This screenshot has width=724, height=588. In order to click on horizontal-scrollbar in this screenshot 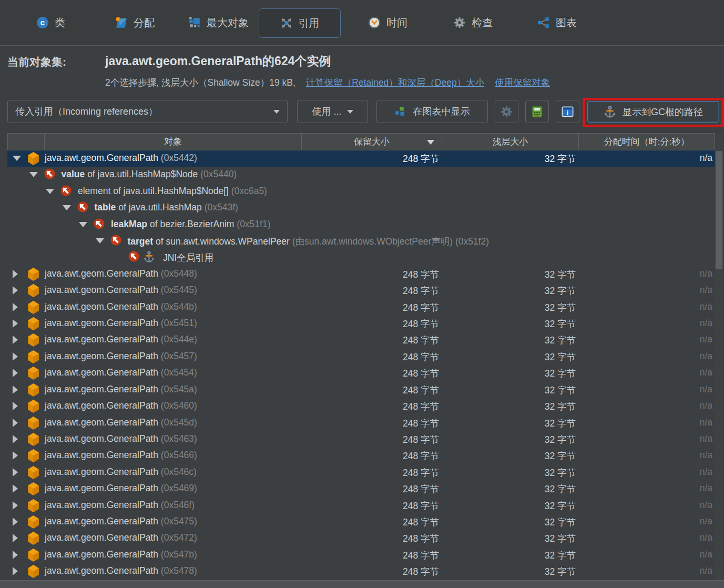, I will do `click(362, 584)`.